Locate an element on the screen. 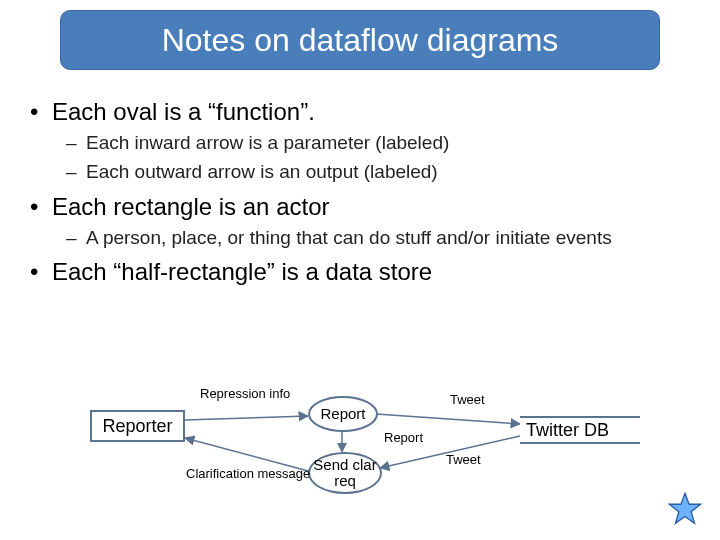  function-label: Send clar req is located at coordinates (345, 473).